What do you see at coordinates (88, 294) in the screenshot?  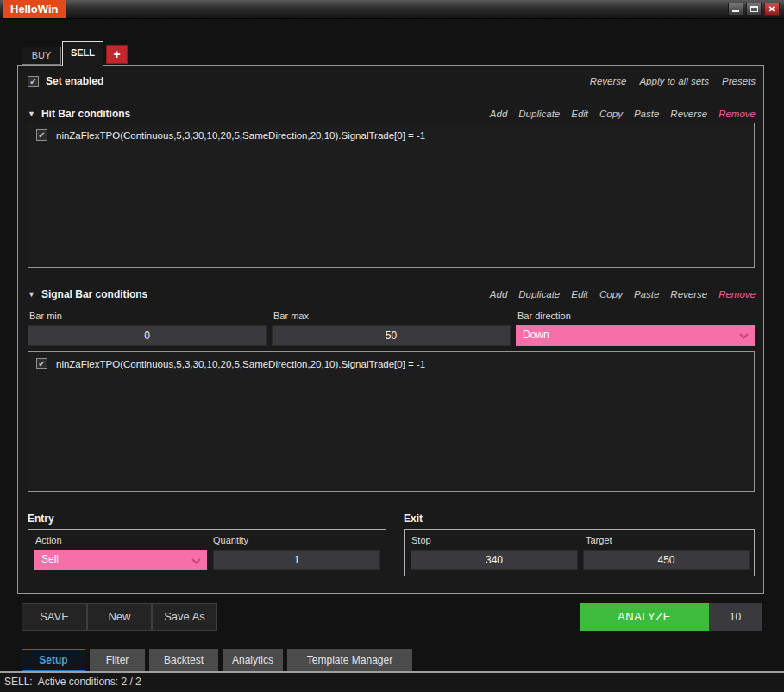 I see `signal-bar-section-header: ▼Signal Bar conditions` at bounding box center [88, 294].